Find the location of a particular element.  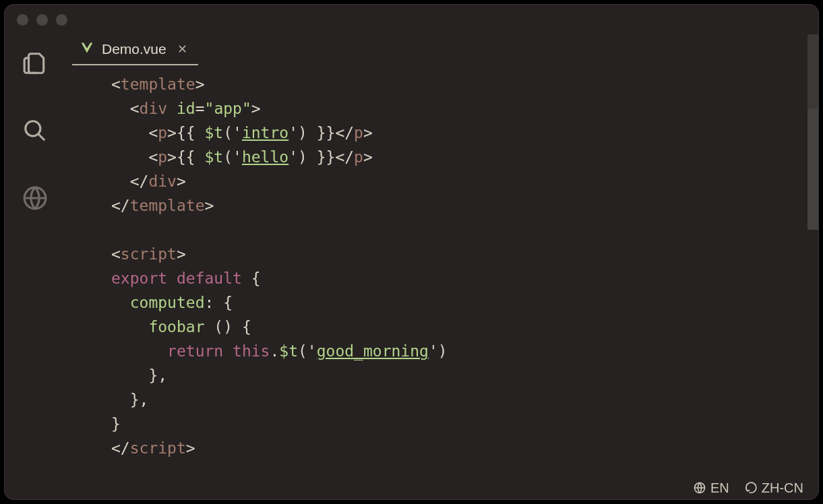

tag-script: script is located at coordinates (148, 254).